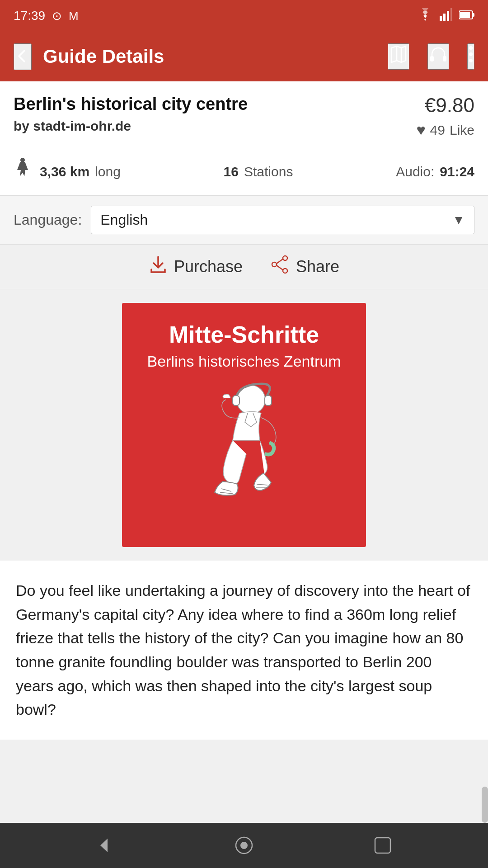  What do you see at coordinates (446, 130) in the screenshot?
I see `guide-likes: ♥ 49 Like` at bounding box center [446, 130].